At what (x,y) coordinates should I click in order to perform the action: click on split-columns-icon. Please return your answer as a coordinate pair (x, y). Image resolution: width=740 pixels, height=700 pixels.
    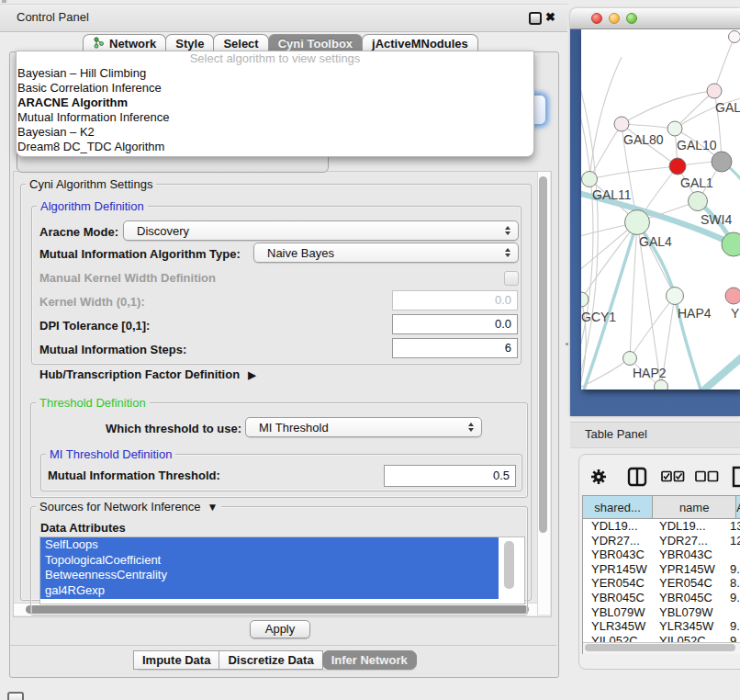
    Looking at the image, I should click on (637, 478).